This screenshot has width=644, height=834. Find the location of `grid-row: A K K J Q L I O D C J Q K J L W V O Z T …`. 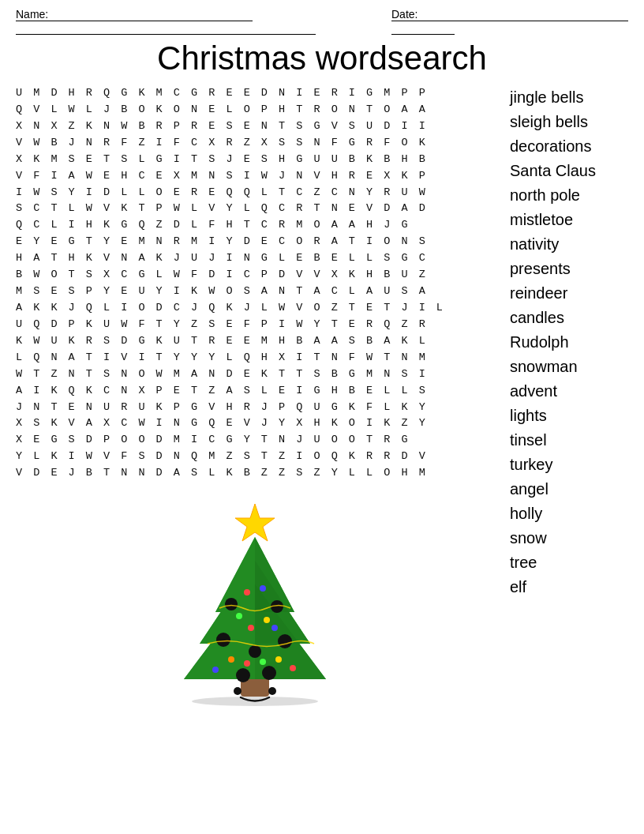

grid-row: A K K J Q L I O D C J Q K J L W V O Z T … is located at coordinates (255, 308).